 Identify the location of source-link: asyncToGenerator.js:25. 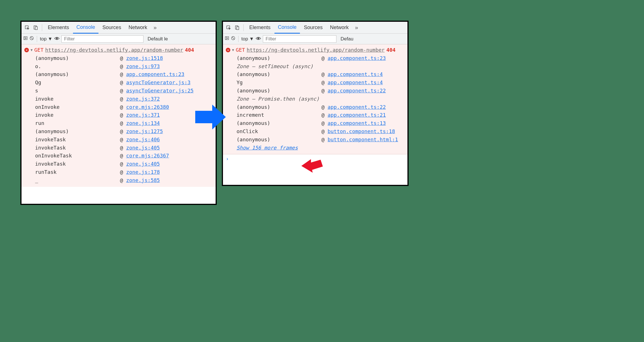
(160, 90).